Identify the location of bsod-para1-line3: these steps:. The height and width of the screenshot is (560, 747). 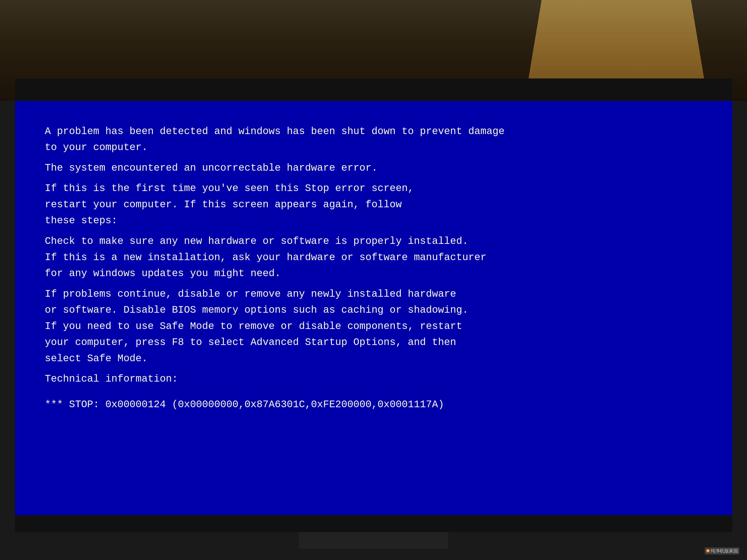
(81, 220).